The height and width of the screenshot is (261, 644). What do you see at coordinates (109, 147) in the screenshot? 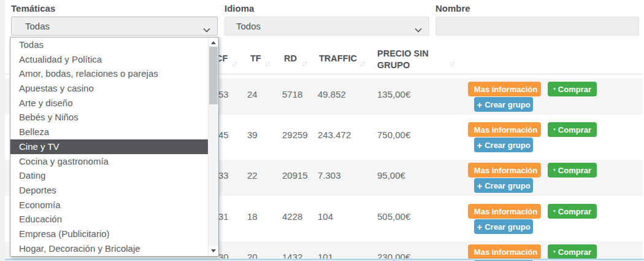
I see `dropdown-option-highlighted: Cine y TV` at bounding box center [109, 147].